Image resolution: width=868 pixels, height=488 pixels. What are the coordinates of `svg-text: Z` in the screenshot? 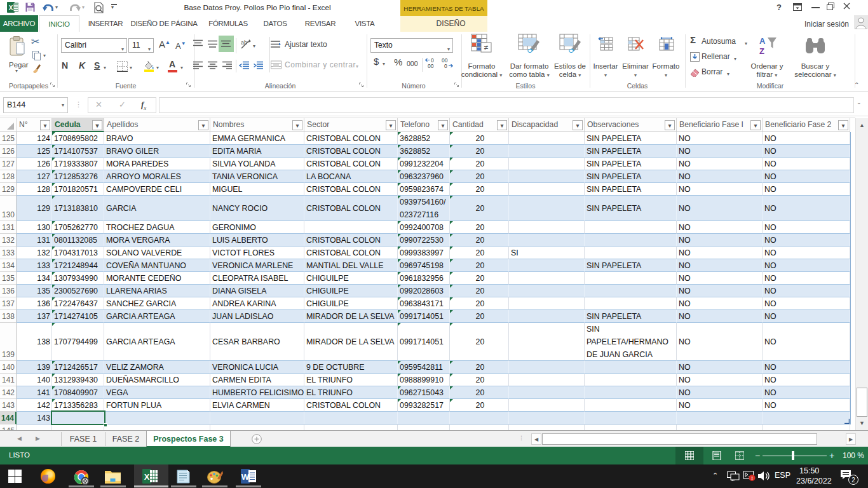 It's located at (762, 51).